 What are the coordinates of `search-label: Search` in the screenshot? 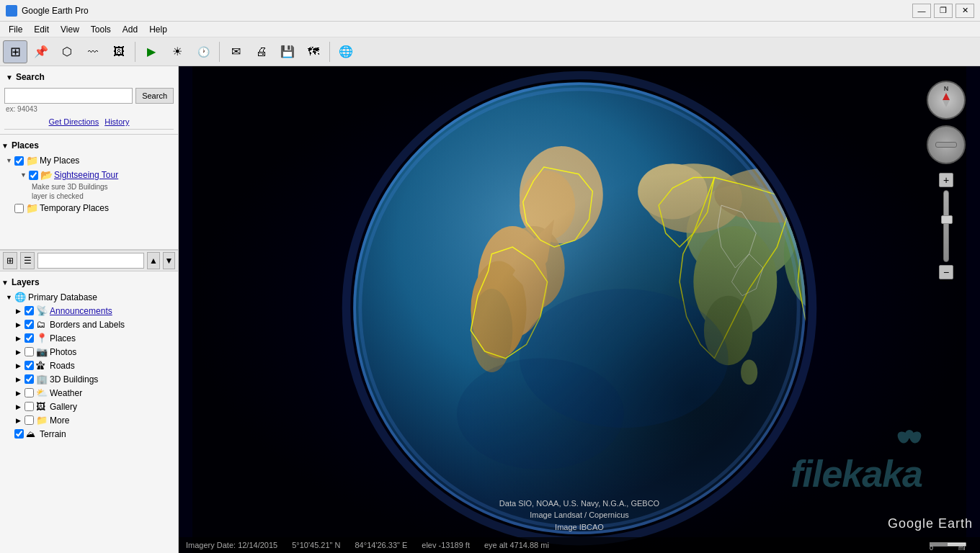 It's located at (30, 77).